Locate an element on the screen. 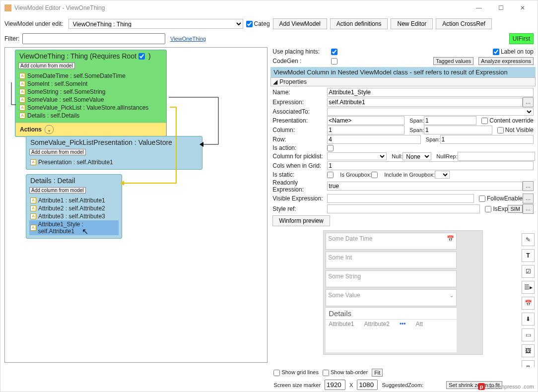 This screenshot has width=538, height=392. tool-download-icon: ⬇ is located at coordinates (528, 319).